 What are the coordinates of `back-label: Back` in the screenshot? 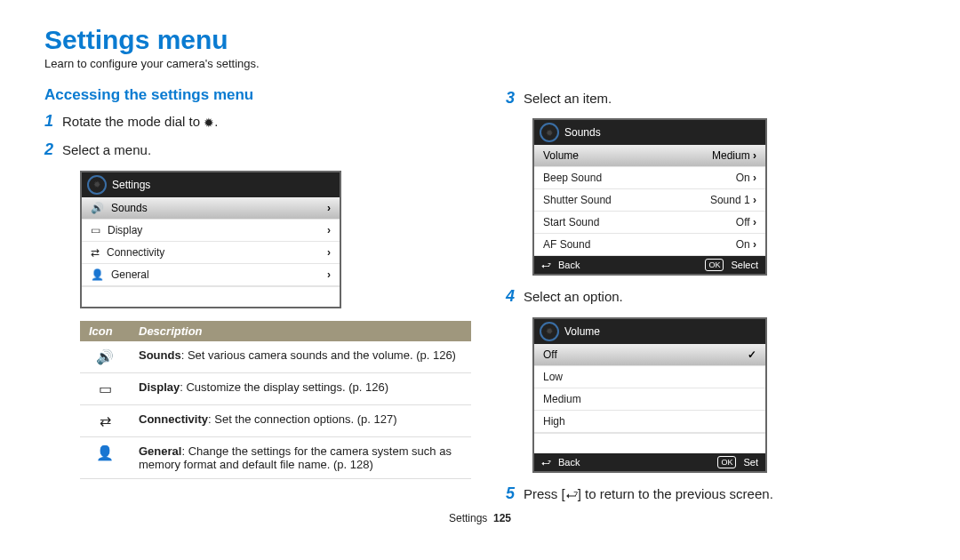 It's located at (569, 265).